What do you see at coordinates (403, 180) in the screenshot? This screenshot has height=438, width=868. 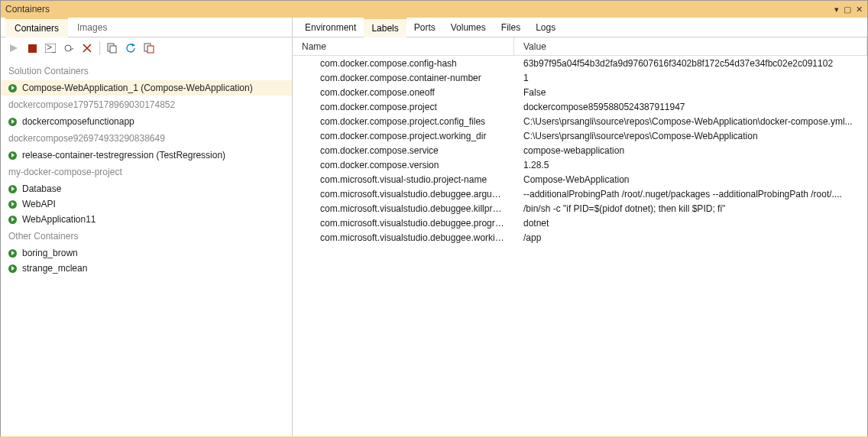 I see `label-name: com.microsoft.visual-studio.project-name` at bounding box center [403, 180].